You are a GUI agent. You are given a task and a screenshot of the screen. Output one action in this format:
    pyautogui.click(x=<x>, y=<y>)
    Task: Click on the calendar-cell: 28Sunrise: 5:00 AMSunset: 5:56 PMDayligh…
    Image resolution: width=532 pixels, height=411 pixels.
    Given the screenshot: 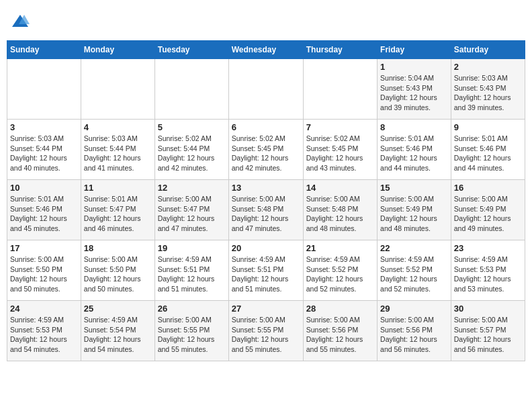 What is the action you would take?
    pyautogui.click(x=340, y=331)
    